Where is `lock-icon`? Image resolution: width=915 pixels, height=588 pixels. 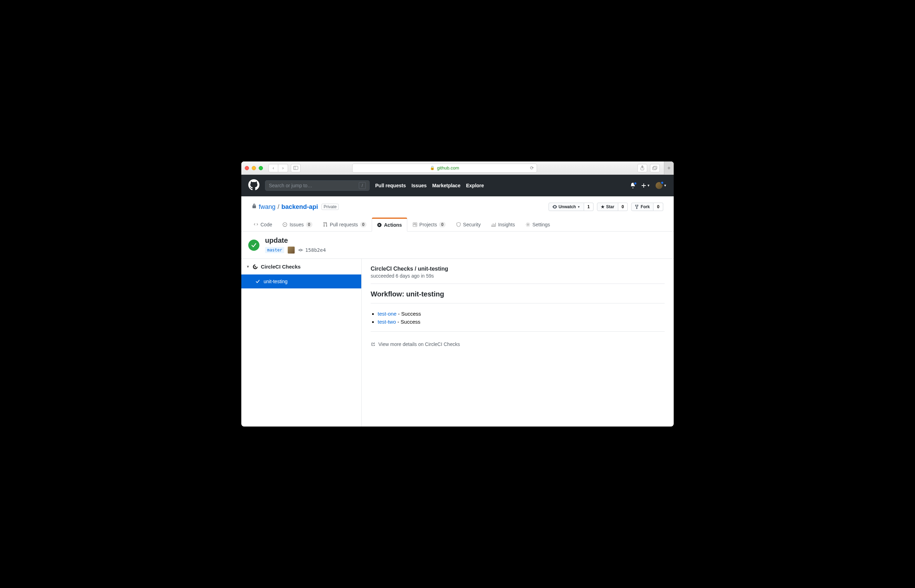 lock-icon is located at coordinates (254, 207).